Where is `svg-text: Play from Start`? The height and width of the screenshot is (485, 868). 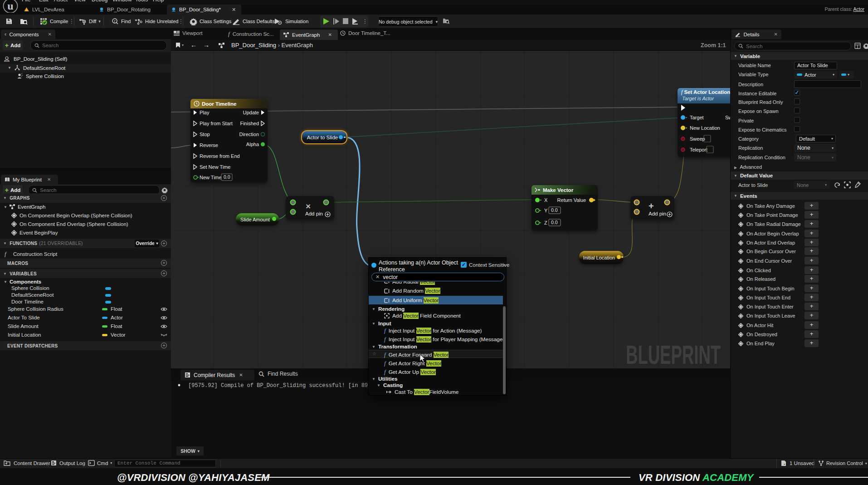
svg-text: Play from Start is located at coordinates (216, 123).